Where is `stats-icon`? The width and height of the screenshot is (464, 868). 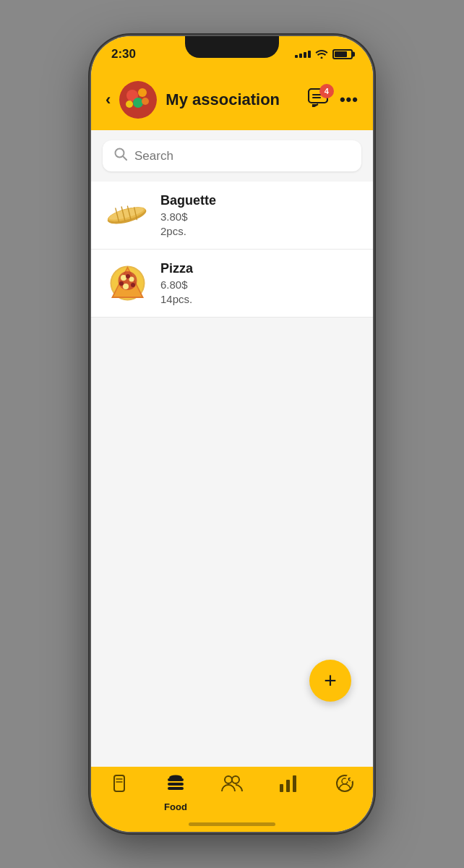
stats-icon is located at coordinates (288, 786).